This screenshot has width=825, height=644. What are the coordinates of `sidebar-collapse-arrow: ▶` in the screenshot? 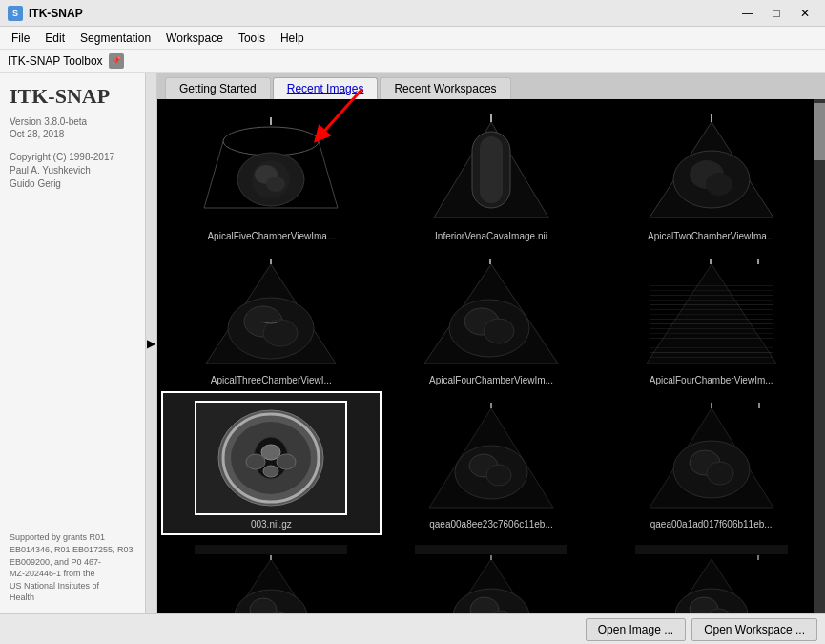 It's located at (151, 343).